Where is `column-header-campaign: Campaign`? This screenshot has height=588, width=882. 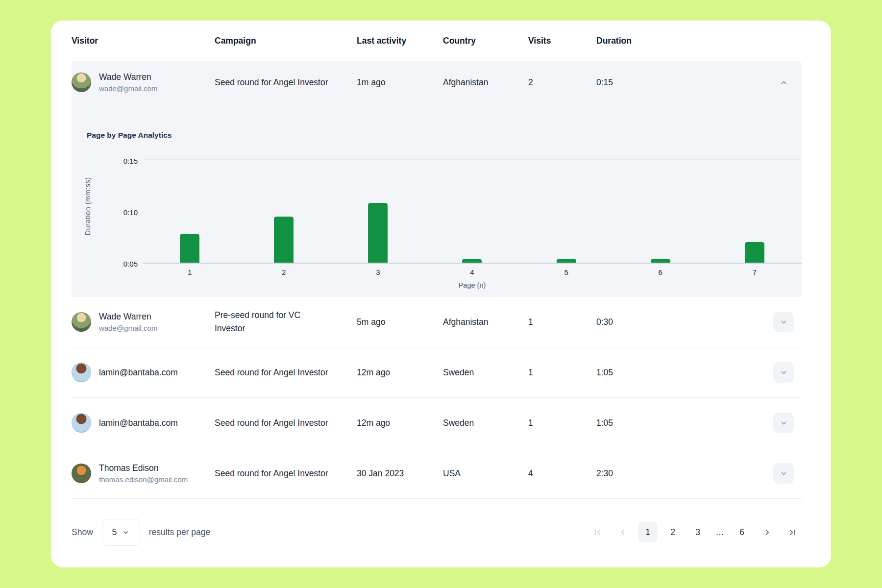 column-header-campaign: Campaign is located at coordinates (286, 41).